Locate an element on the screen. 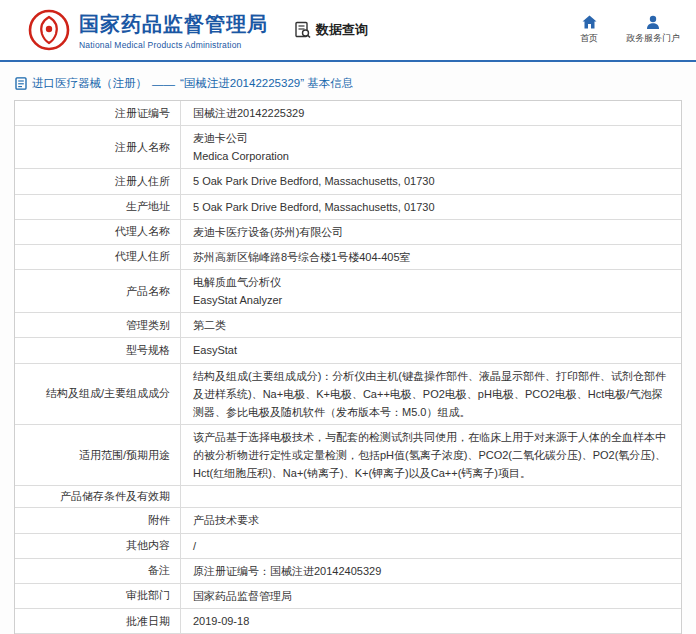 The width and height of the screenshot is (696, 634). site-title-cn: 国家药品监督管理局 is located at coordinates (174, 24).